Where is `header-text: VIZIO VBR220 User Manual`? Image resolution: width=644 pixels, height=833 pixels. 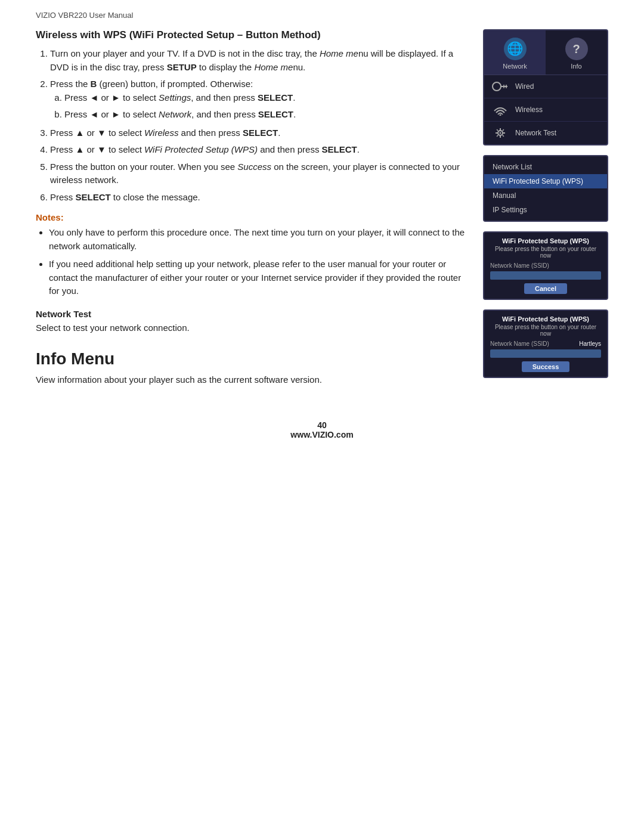
header-text: VIZIO VBR220 User Manual is located at coordinates (85, 16).